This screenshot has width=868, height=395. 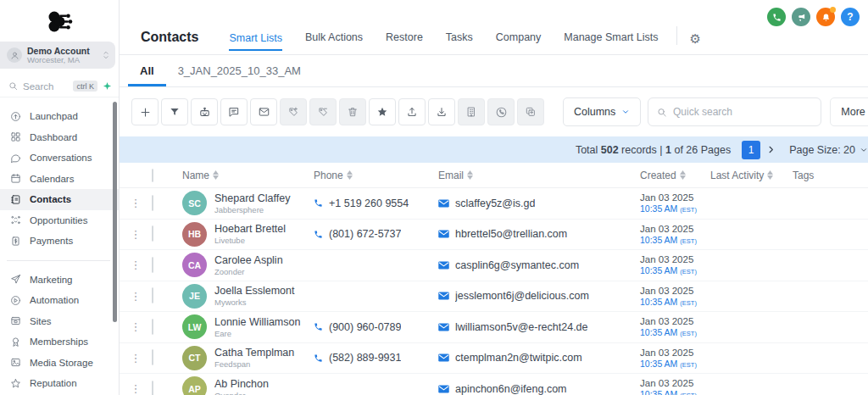 I want to click on contact-name: Hoebart Brettel, so click(x=250, y=229).